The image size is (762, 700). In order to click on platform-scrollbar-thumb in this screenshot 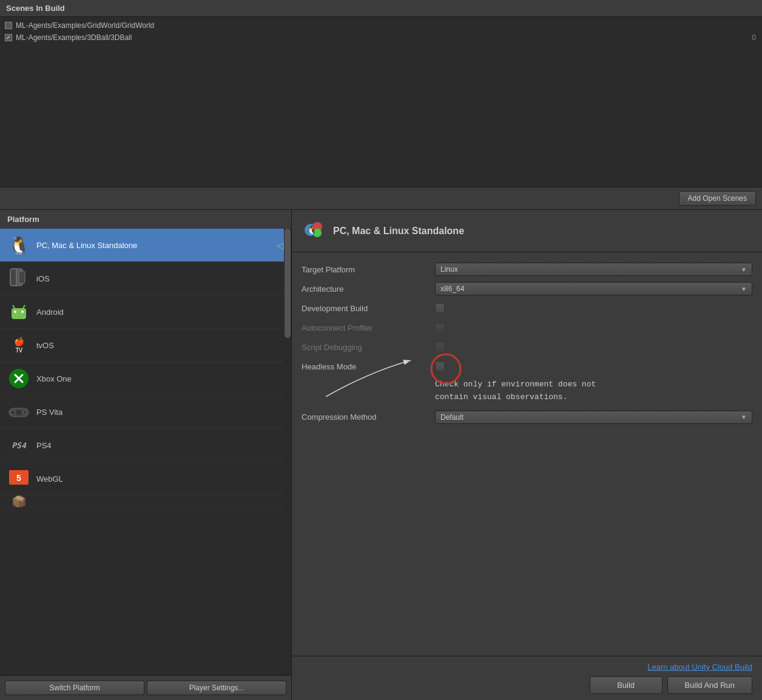, I will do `click(288, 283)`.